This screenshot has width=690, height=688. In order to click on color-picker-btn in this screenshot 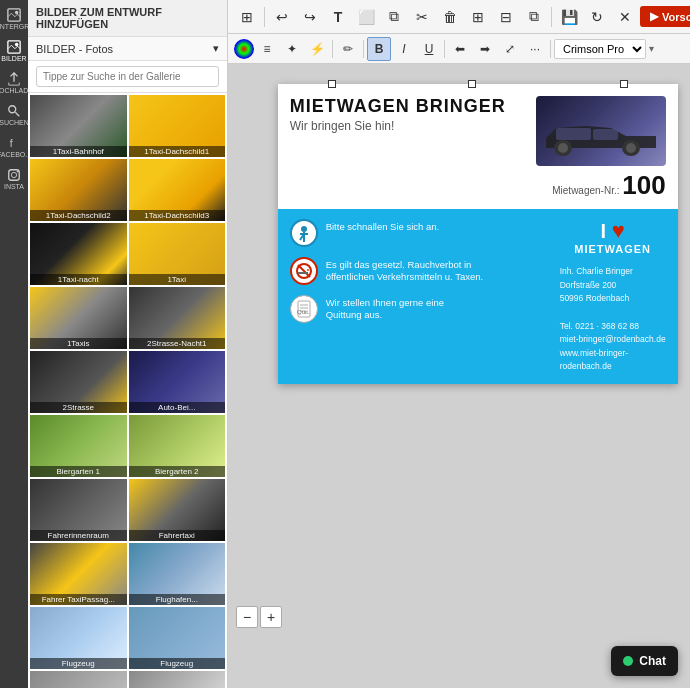, I will do `click(244, 49)`.